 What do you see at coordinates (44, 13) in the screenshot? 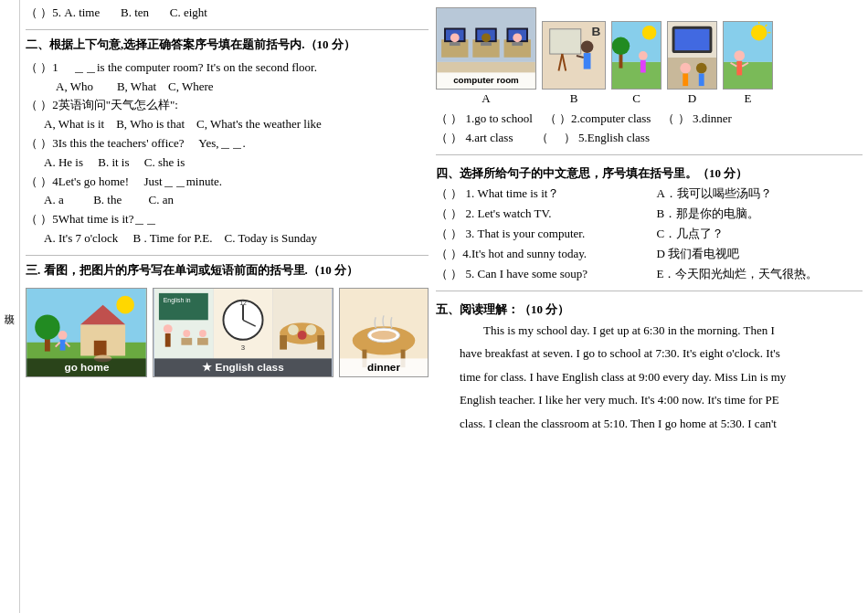
I see `q5-prefix: （ ）5.` at bounding box center [44, 13].